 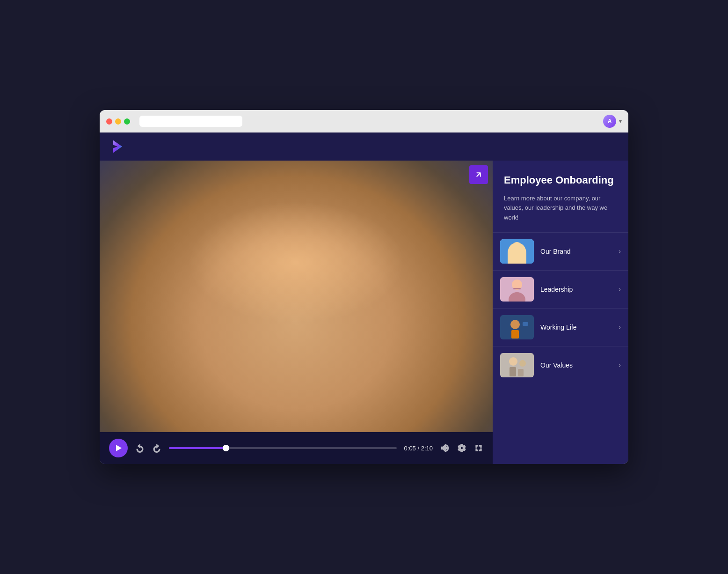 I want to click on chapter-label-leadership: Leadership, so click(x=577, y=289).